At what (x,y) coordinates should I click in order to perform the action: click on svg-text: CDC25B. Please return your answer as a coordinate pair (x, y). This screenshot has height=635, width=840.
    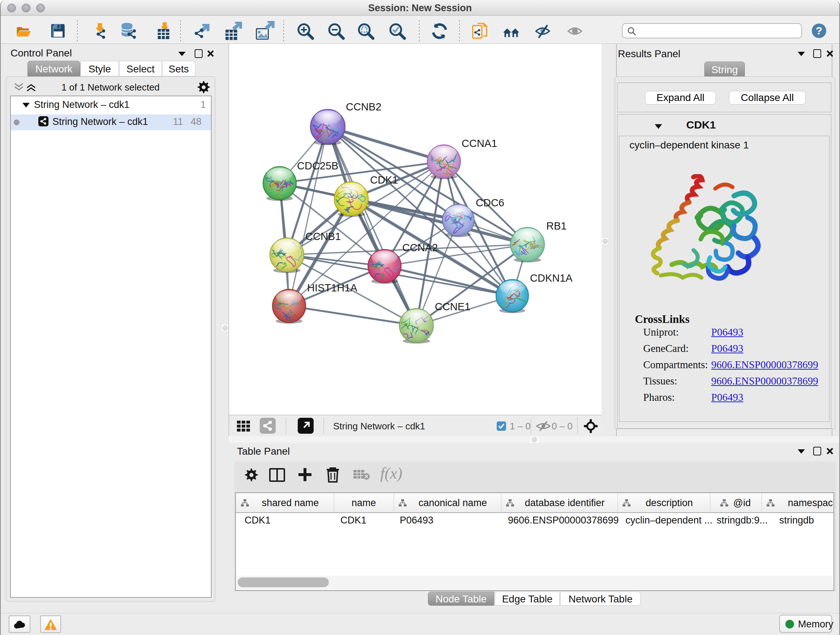
    Looking at the image, I should click on (317, 166).